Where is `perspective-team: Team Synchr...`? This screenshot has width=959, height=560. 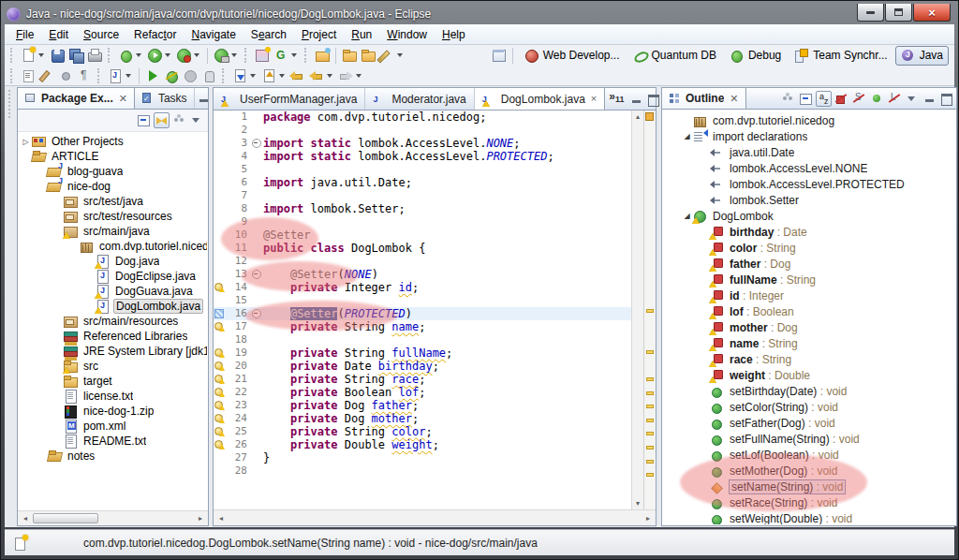 perspective-team: Team Synchr... is located at coordinates (841, 56).